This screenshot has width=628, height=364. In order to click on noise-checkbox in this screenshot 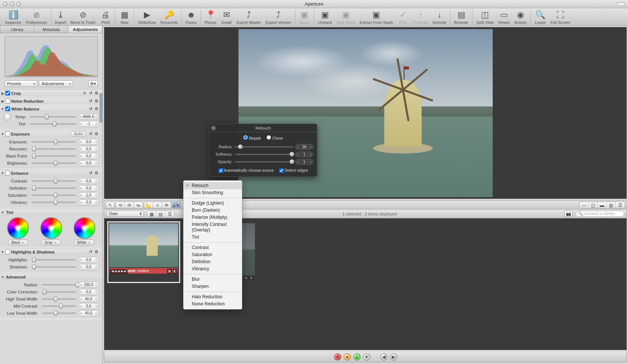, I will do `click(7, 101)`.